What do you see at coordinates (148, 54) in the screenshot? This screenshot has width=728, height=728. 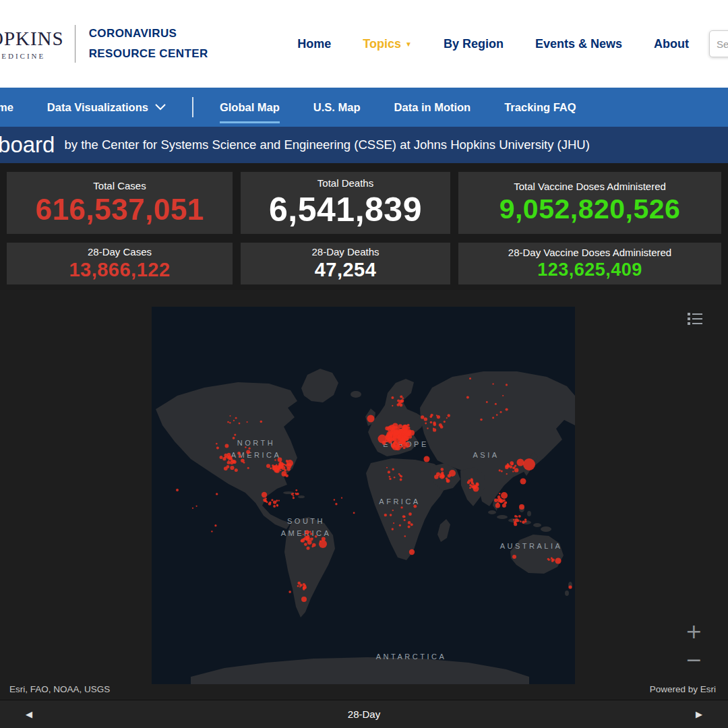 I see `site-title-line2: RESOURCE CENTER` at bounding box center [148, 54].